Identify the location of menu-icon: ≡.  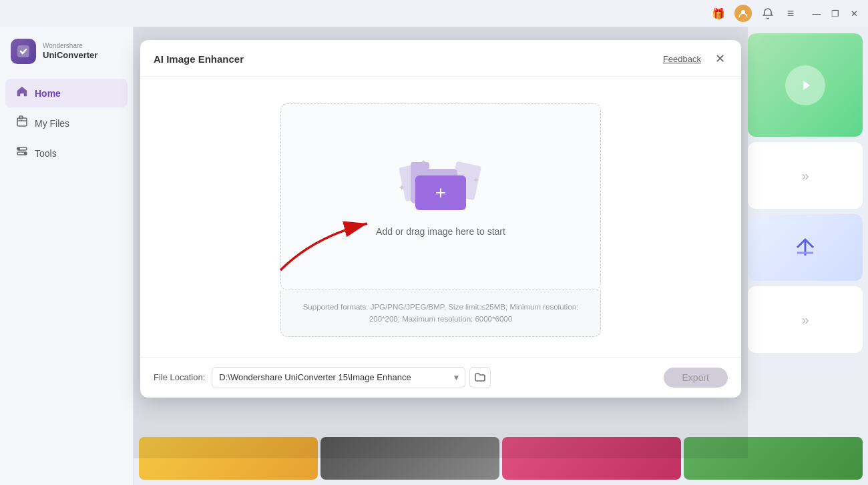
(791, 13).